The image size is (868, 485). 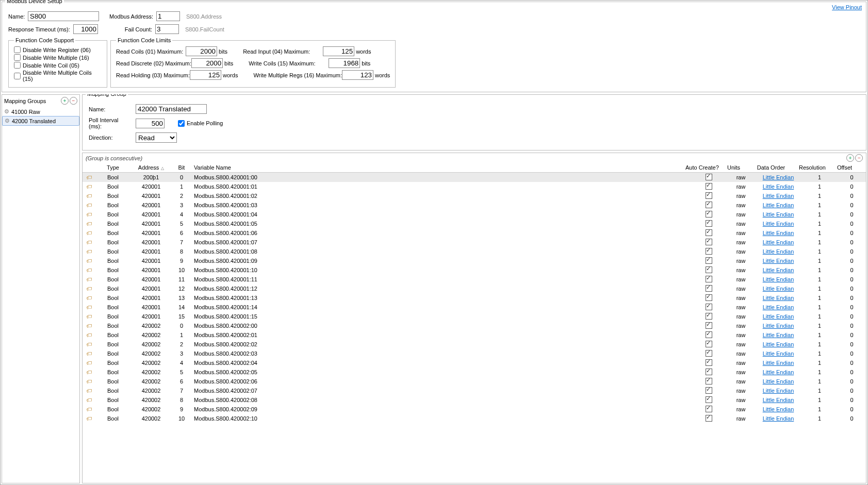 I want to click on col-address: Address△, so click(x=151, y=168).